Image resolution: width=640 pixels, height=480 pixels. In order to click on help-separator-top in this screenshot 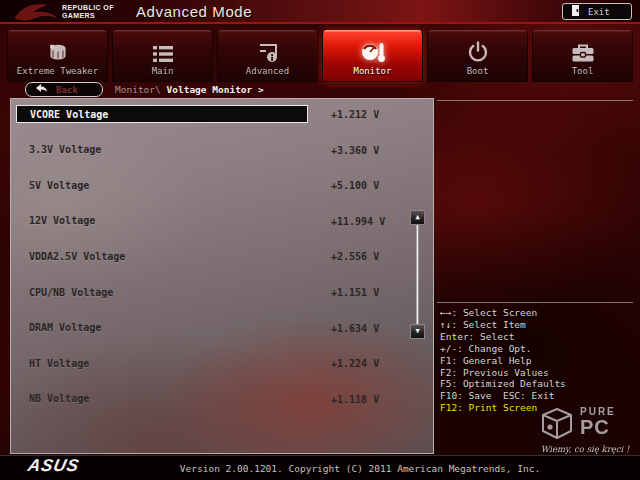, I will do `click(535, 100)`.